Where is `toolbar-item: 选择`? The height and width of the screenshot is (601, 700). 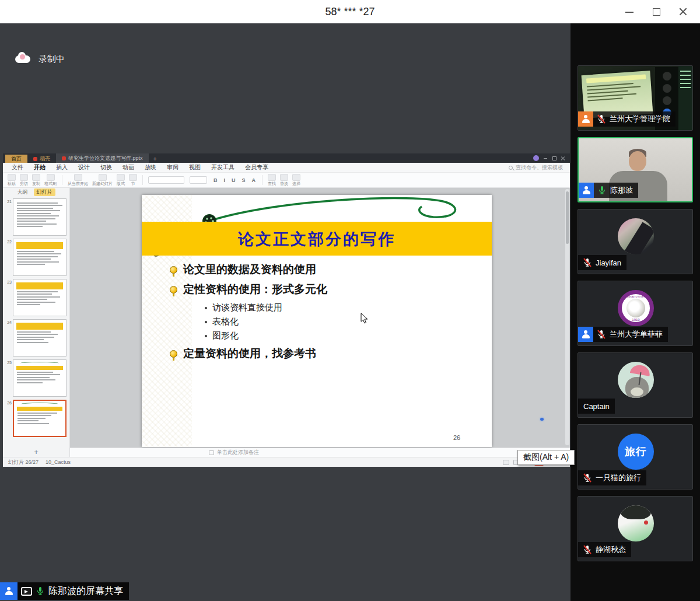 toolbar-item: 选择 is located at coordinates (296, 180).